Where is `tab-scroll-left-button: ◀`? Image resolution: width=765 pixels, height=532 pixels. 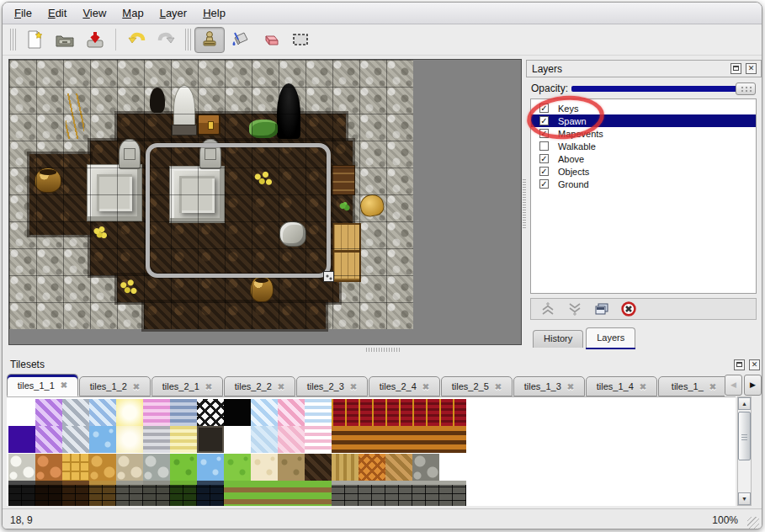 tab-scroll-left-button: ◀ is located at coordinates (734, 386).